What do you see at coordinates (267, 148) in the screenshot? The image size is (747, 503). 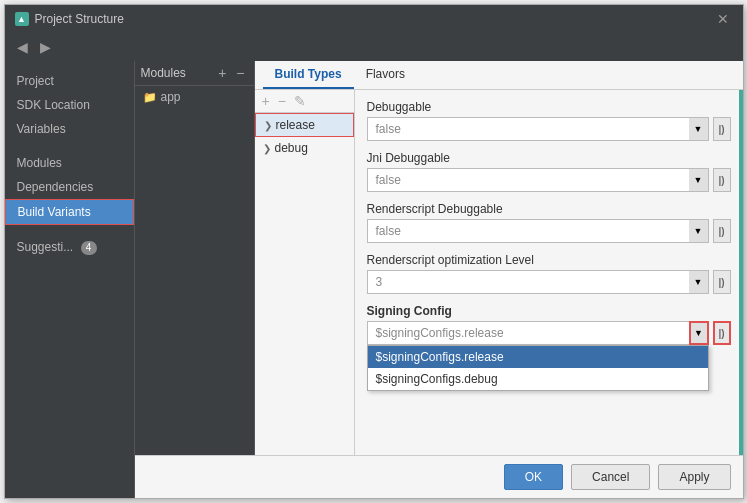 I see `debug-arrow-icon: ❯` at bounding box center [267, 148].